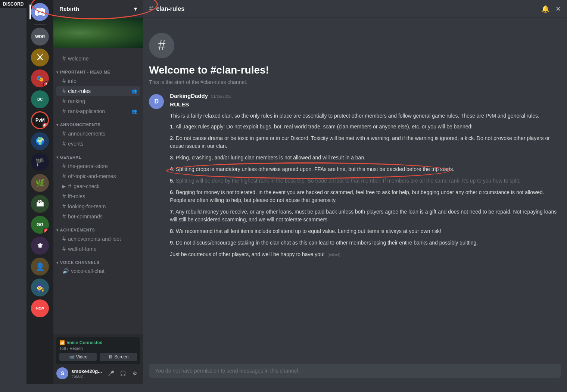  Describe the element at coordinates (40, 267) in the screenshot. I see `server-icon-s12: 👤` at that location.